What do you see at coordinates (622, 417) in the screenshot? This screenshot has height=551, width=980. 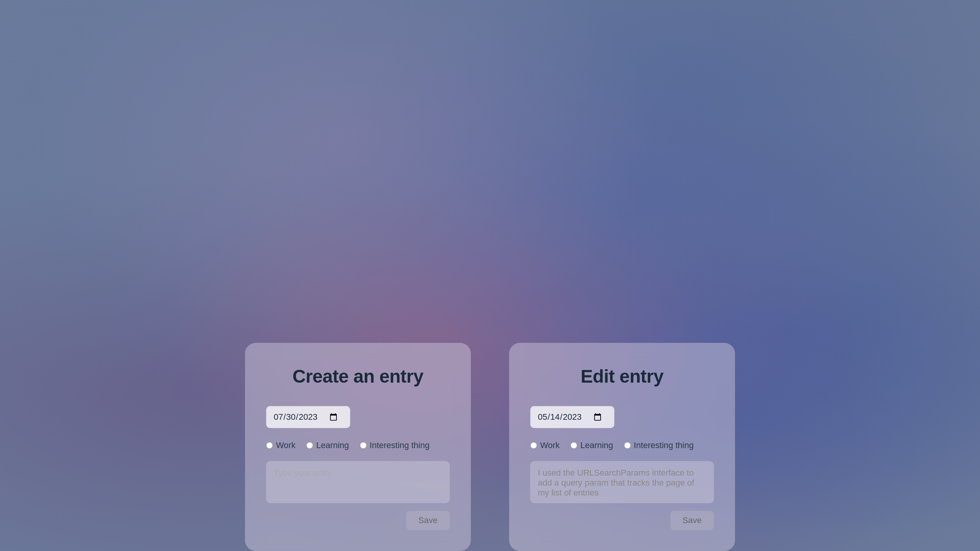 I see `edit-date-wrapper` at bounding box center [622, 417].